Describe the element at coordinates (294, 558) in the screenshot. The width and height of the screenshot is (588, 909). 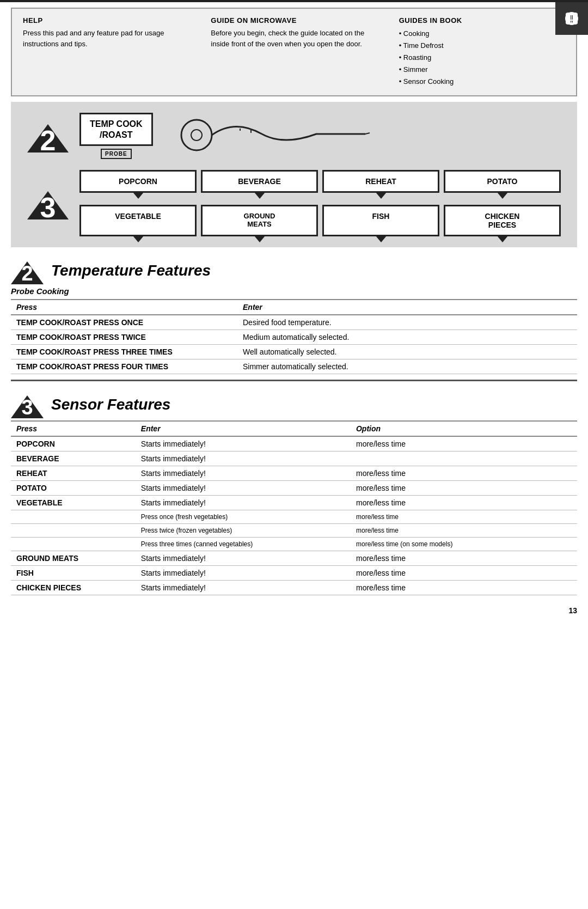
I see `table-row: GROUND MEATS Starts immediately! more/le…` at that location.